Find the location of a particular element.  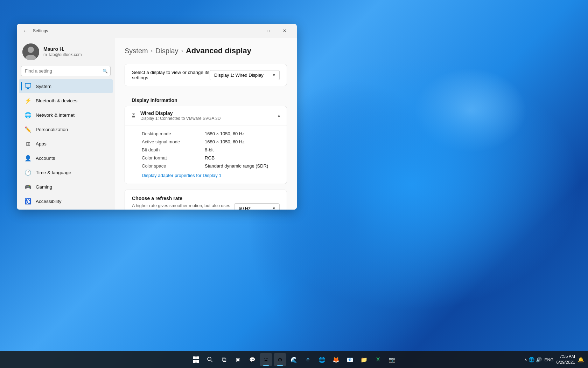

select-display-card: Select a display to view or change its s… is located at coordinates (206, 75).